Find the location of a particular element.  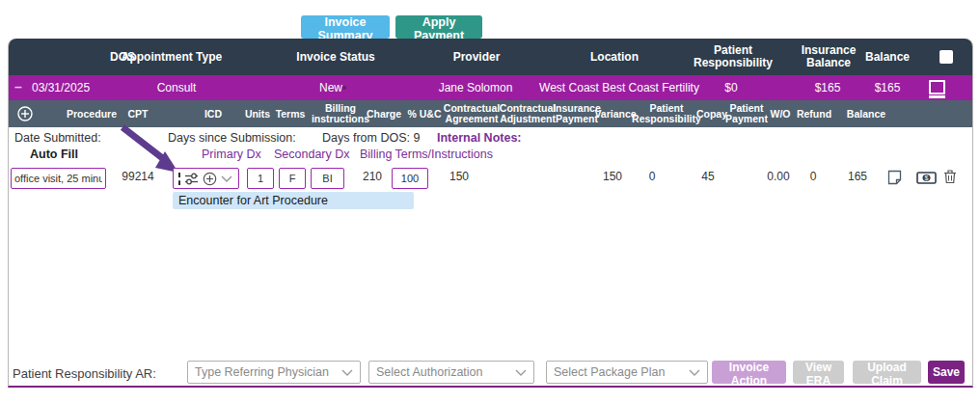

invoice-dos: 03/31/2025 is located at coordinates (61, 88).